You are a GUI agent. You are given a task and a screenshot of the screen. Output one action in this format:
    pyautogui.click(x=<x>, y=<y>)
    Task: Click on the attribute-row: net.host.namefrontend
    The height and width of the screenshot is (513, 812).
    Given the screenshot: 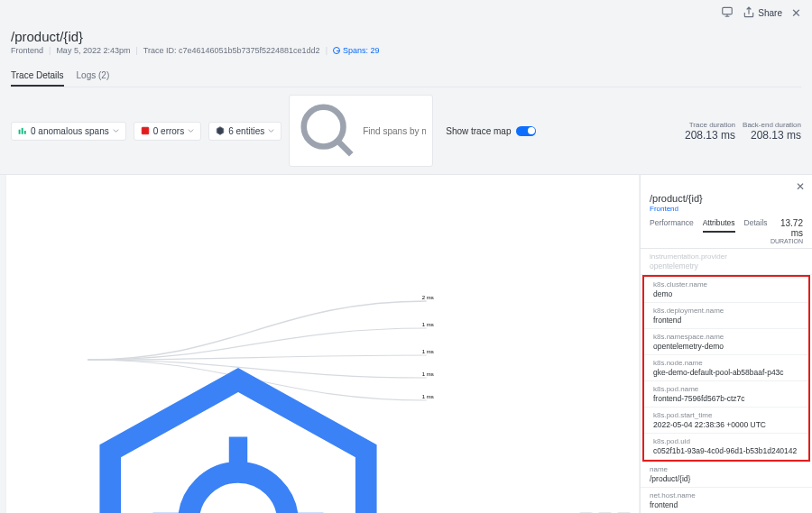 What is the action you would take?
    pyautogui.click(x=726, y=500)
    